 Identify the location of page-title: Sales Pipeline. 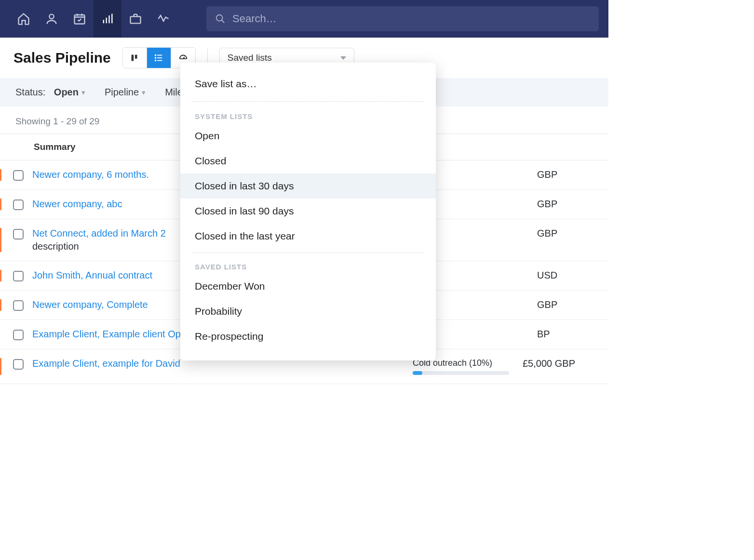
(62, 58).